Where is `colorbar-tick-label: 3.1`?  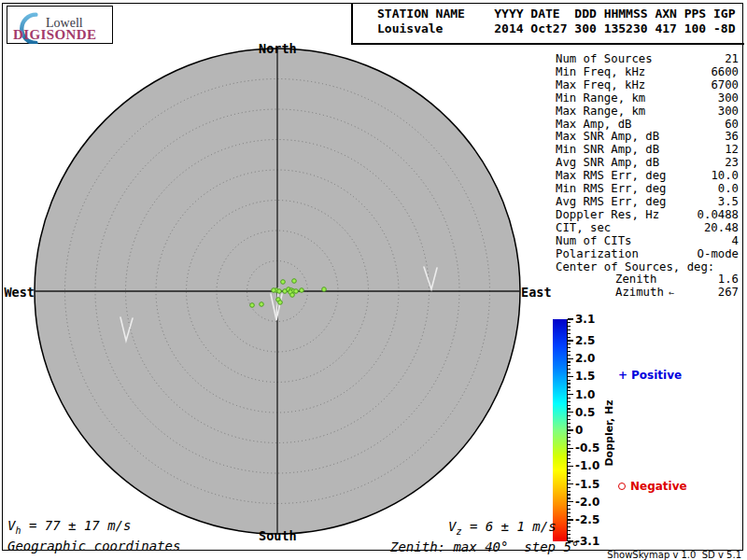 colorbar-tick-label: 3.1 is located at coordinates (585, 319).